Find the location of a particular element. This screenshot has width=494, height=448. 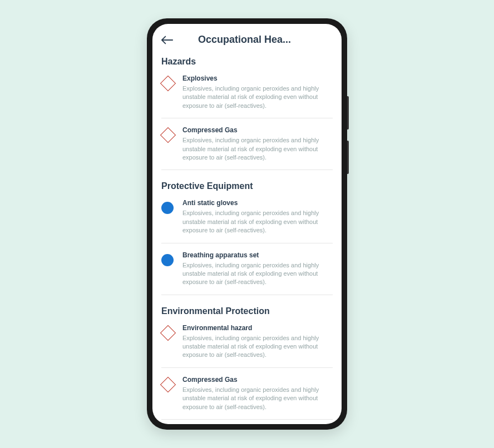

list-item: ExplosivesExplosives, including organic … is located at coordinates (247, 97).